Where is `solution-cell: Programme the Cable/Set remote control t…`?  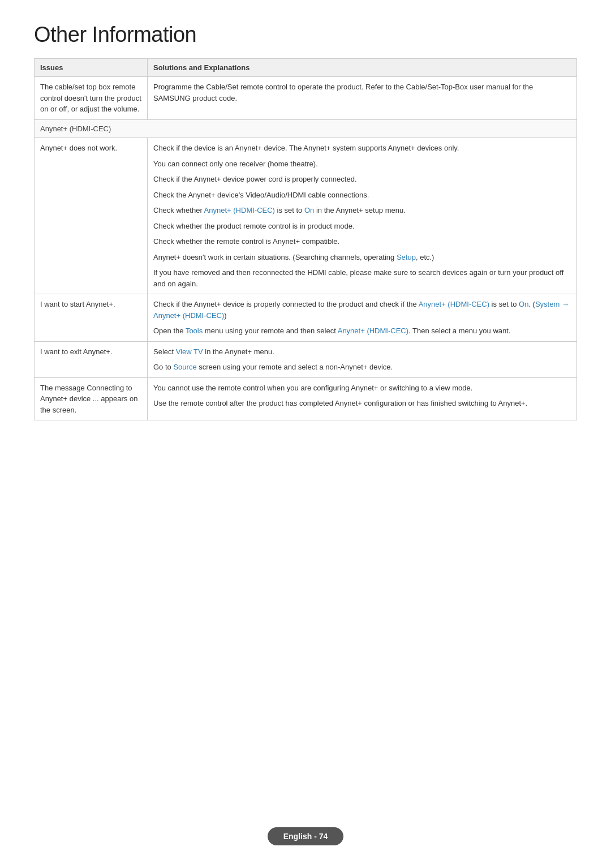
solution-cell: Programme the Cable/Set remote control t… is located at coordinates (362, 98).